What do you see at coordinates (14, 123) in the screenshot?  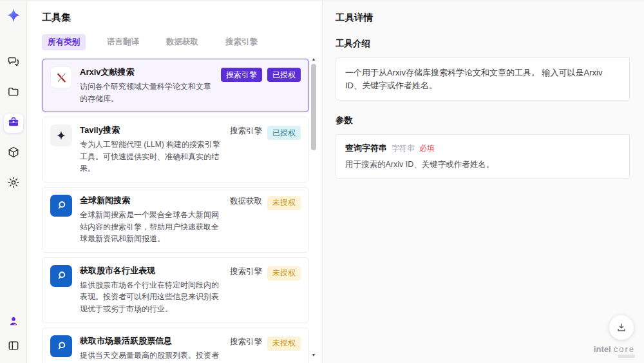 I see `sidebar-item-toolbox` at bounding box center [14, 123].